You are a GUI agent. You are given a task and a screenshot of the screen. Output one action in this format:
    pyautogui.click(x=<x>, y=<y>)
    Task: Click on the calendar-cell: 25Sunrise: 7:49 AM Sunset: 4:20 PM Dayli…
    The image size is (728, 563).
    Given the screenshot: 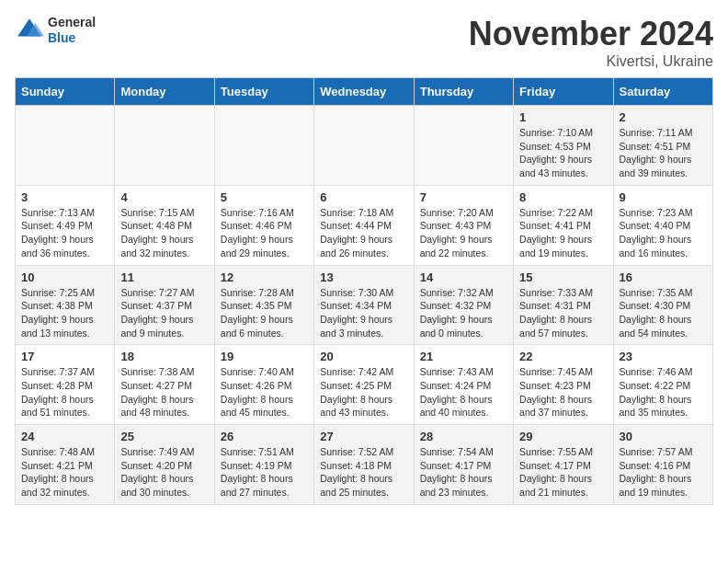 What is the action you would take?
    pyautogui.click(x=165, y=465)
    